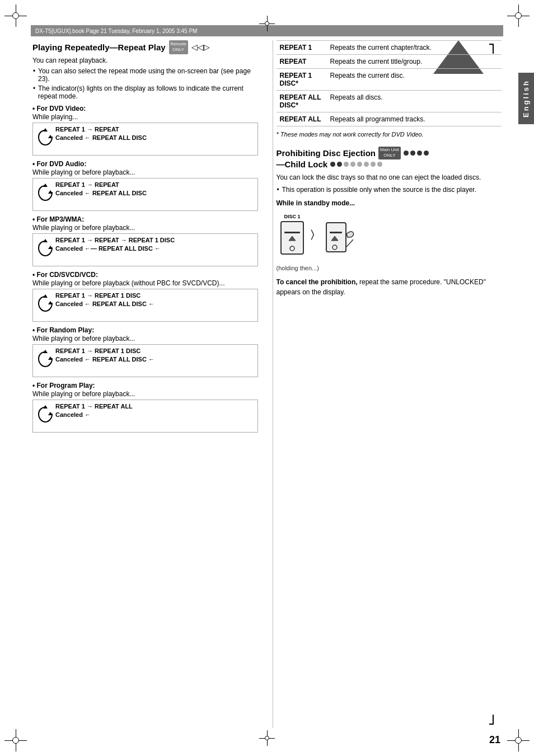  What do you see at coordinates (146, 195) in the screenshot?
I see `dvd-audio-flow: REPEAT 1 → REPEAT Canceled ← REPEAT ALL …` at bounding box center [146, 195].